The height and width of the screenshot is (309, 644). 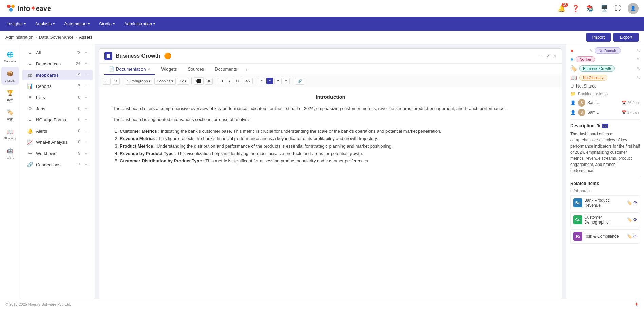 What do you see at coordinates (10, 95) in the screenshot?
I see `sidebar-item-tiers: 🏆 Tiers` at bounding box center [10, 95].